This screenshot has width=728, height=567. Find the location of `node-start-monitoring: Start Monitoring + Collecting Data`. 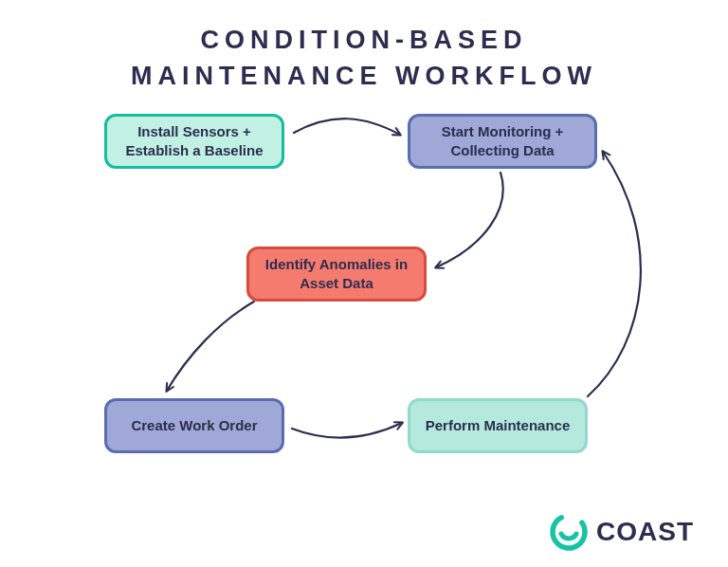

node-start-monitoring: Start Monitoring + Collecting Data is located at coordinates (502, 141).